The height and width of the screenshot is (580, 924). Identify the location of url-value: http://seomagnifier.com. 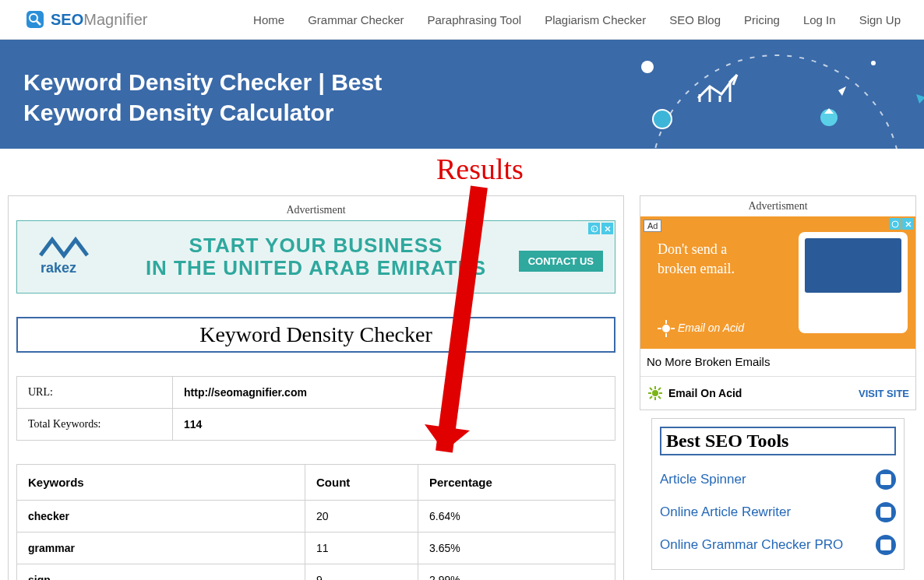
(394, 392).